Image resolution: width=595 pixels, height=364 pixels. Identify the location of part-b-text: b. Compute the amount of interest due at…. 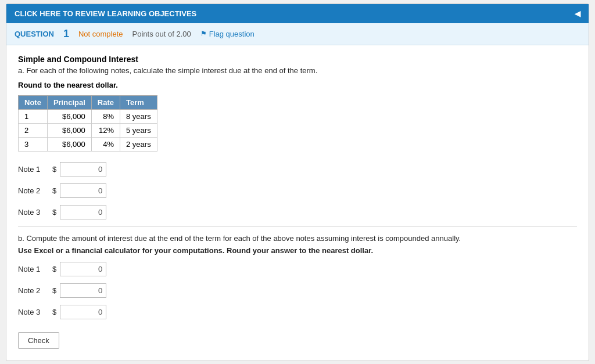
(298, 238).